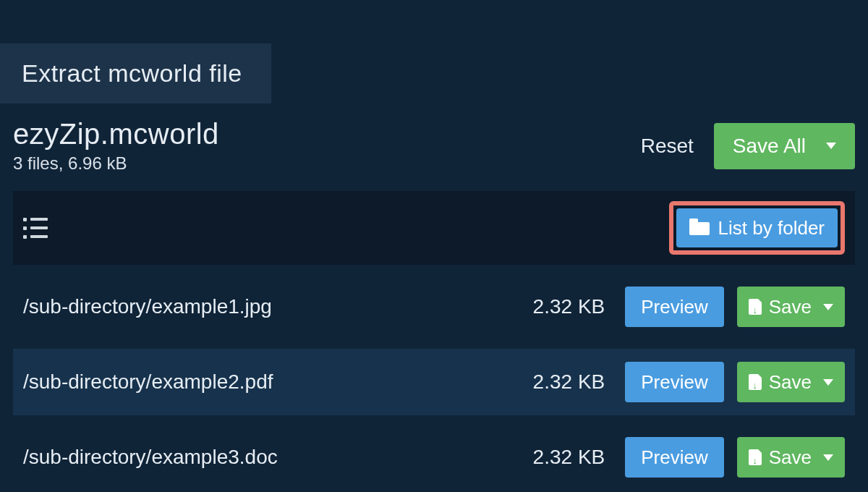  I want to click on archive-subtitle: 3 files, 6.96 kB, so click(327, 164).